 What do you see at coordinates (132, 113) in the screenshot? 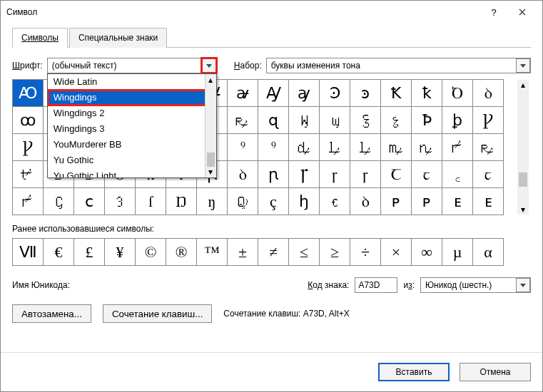
I see `font-option-wingdings-2: Wingdings 2` at bounding box center [132, 113].